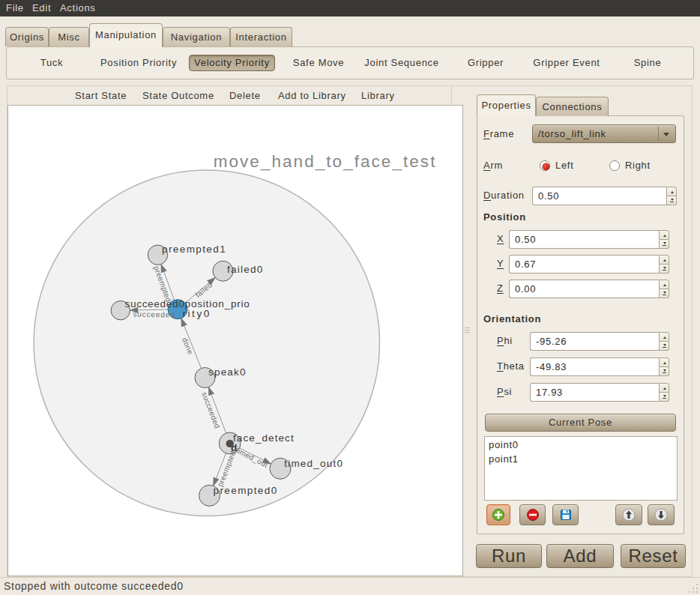 This screenshot has width=700, height=595. What do you see at coordinates (227, 372) in the screenshot?
I see `svg-text: speak0` at bounding box center [227, 372].